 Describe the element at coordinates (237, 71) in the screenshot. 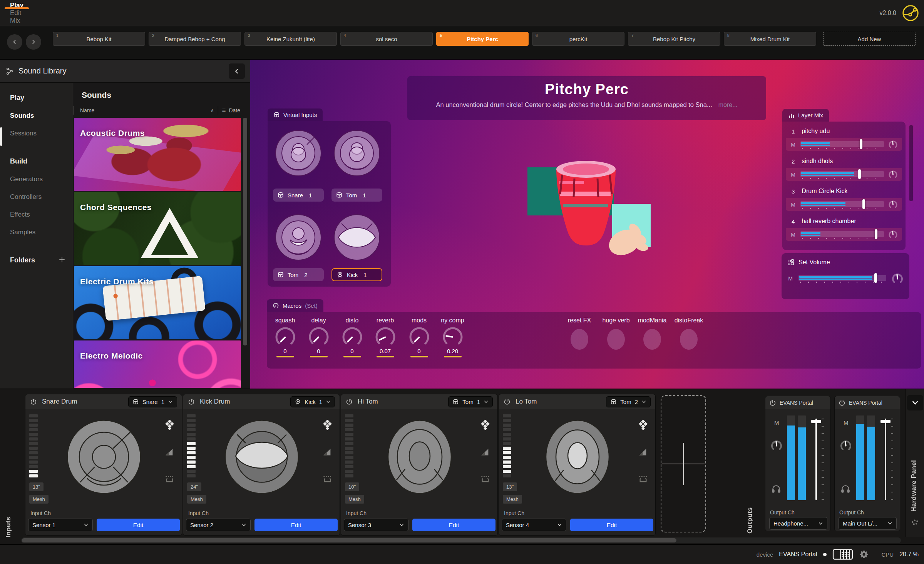

I see `collapse-sidebar-button` at that location.